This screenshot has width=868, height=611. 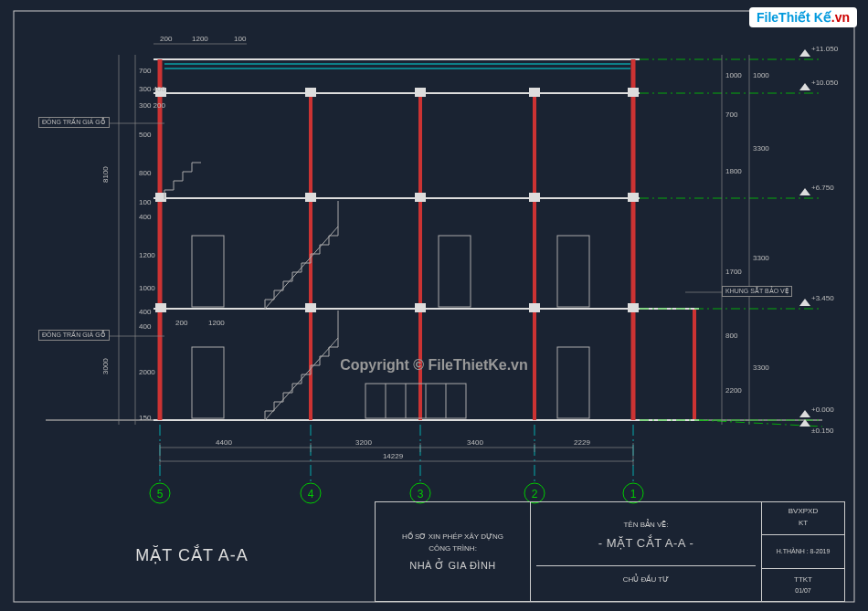 I want to click on drawing-title: MẶT CẮT A-A, so click(x=192, y=555).